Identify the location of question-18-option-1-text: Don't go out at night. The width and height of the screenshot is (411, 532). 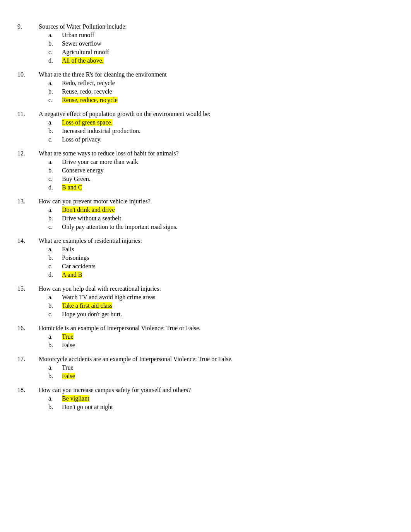
(87, 407).